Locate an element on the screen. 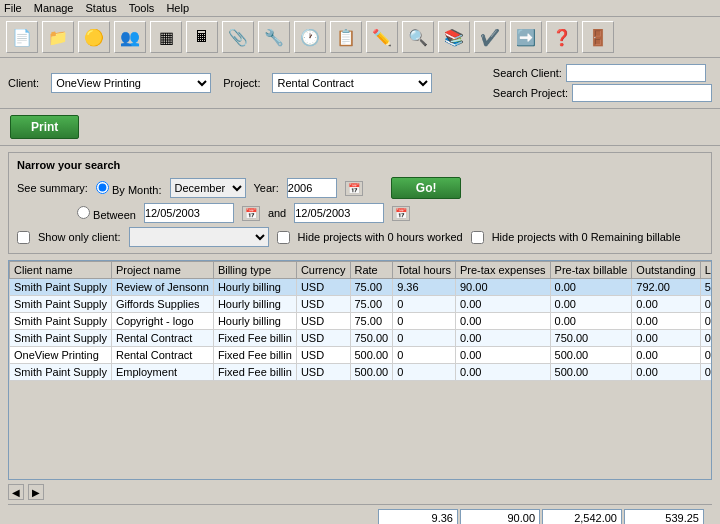 Image resolution: width=720 pixels, height=524 pixels. scroll-left-button: ◀ is located at coordinates (16, 492).